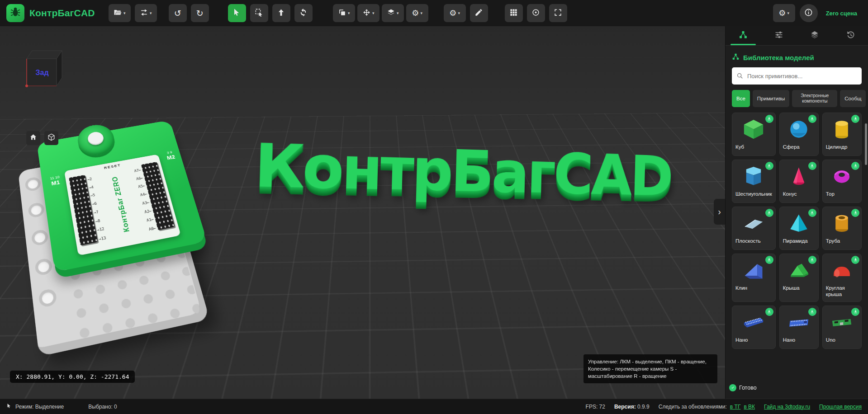  What do you see at coordinates (479, 13) in the screenshot?
I see `edit-tool-button` at bounding box center [479, 13].